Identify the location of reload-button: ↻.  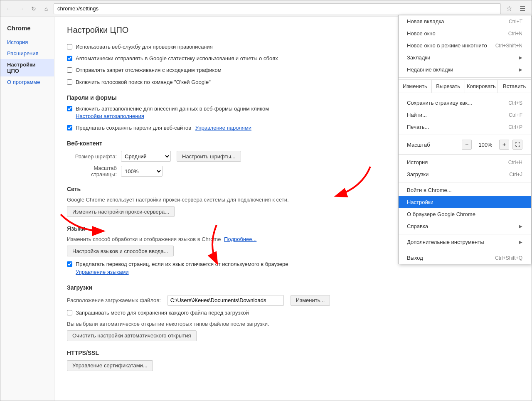
(34, 9).